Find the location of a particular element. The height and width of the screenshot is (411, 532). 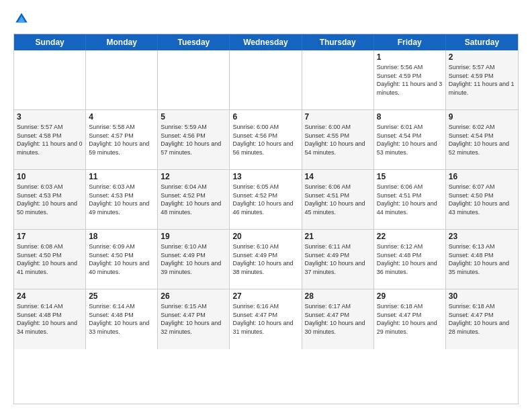

cell-date: 7 is located at coordinates (338, 117).